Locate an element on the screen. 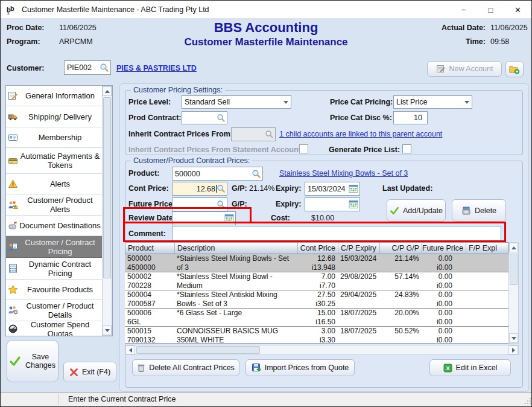  prod-contract-input is located at coordinates (204, 118).